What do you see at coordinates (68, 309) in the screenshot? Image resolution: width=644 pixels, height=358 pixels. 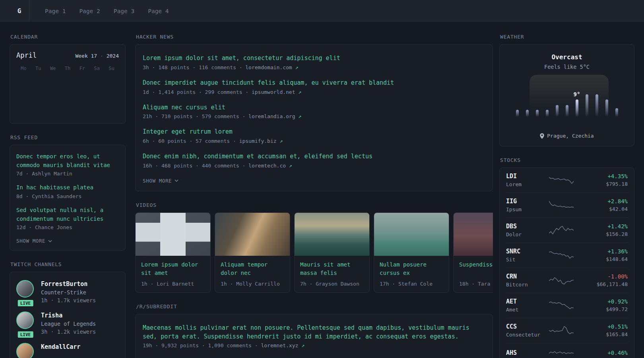 I see `twitch-section: TWITCH CHANNELS LIVE ForrestBurton Count…` at bounding box center [68, 309].